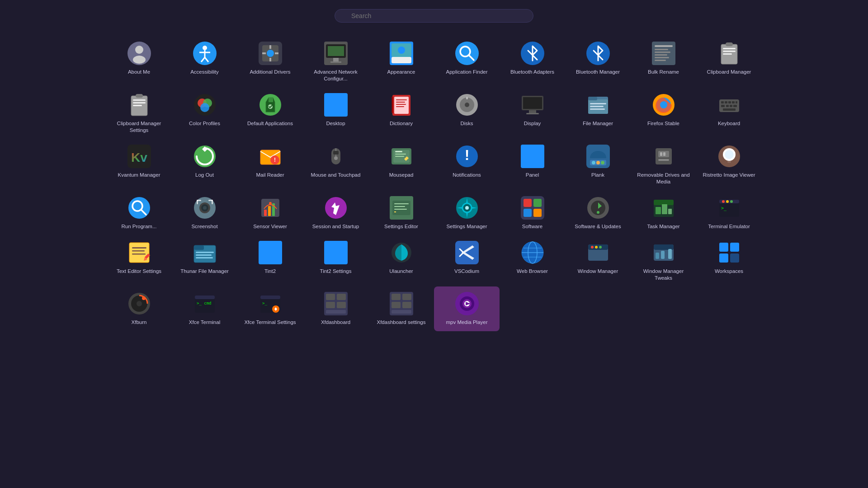  I want to click on app-item-dictionary: Dictionary, so click(401, 113).